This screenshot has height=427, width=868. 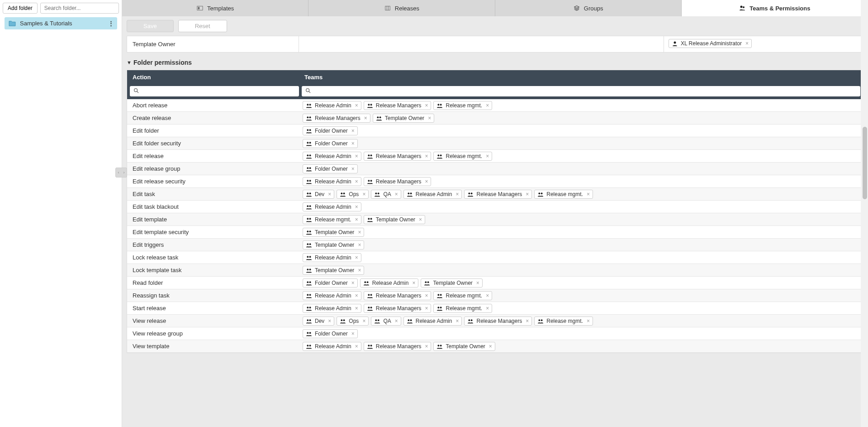 What do you see at coordinates (710, 43) in the screenshot?
I see `owner-member-tag: XL Release Administrator ×` at bounding box center [710, 43].